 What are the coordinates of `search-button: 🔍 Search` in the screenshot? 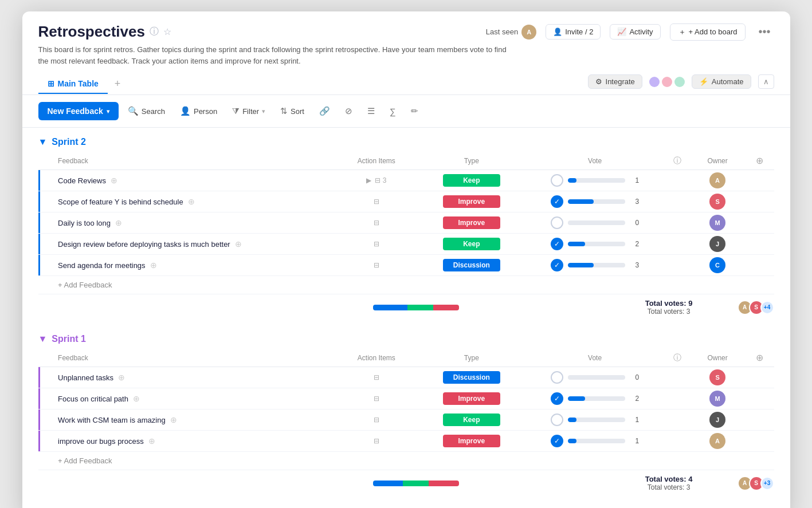 It's located at (147, 111).